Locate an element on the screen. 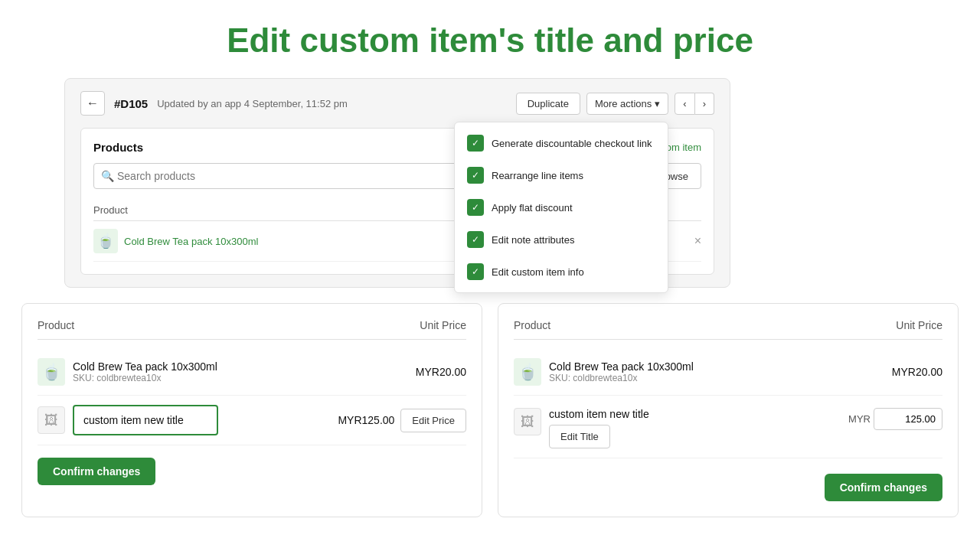 The width and height of the screenshot is (980, 551). panel-right-product-price-1: MYR20.00 is located at coordinates (917, 372).